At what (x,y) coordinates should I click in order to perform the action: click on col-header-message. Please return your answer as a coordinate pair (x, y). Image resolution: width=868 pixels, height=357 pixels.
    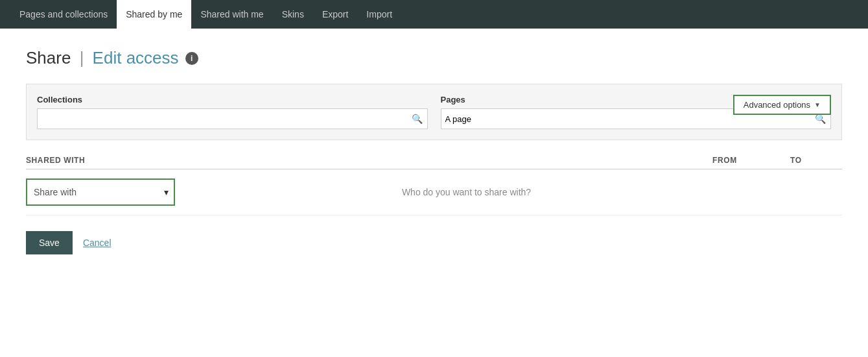
    Looking at the image, I should click on (467, 160).